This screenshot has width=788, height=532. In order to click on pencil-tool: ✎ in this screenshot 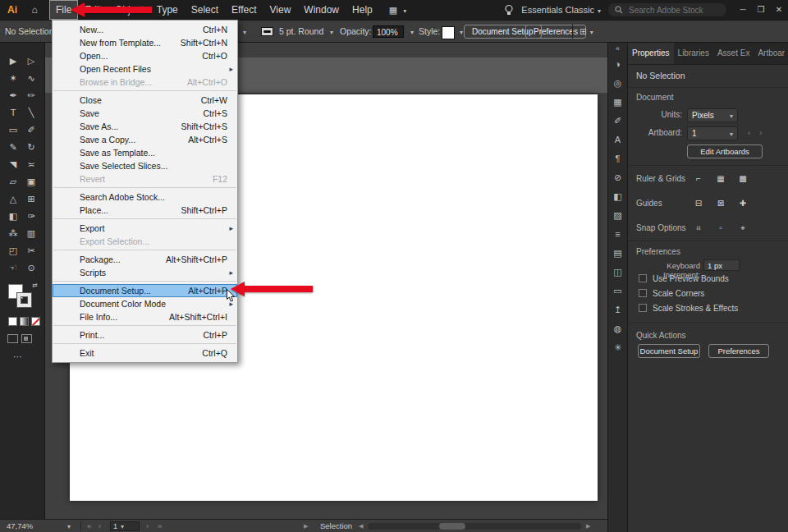, I will do `click(13, 147)`.